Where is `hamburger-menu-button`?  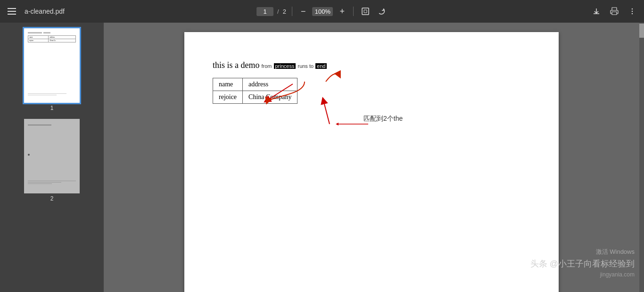 hamburger-menu-button is located at coordinates (12, 11).